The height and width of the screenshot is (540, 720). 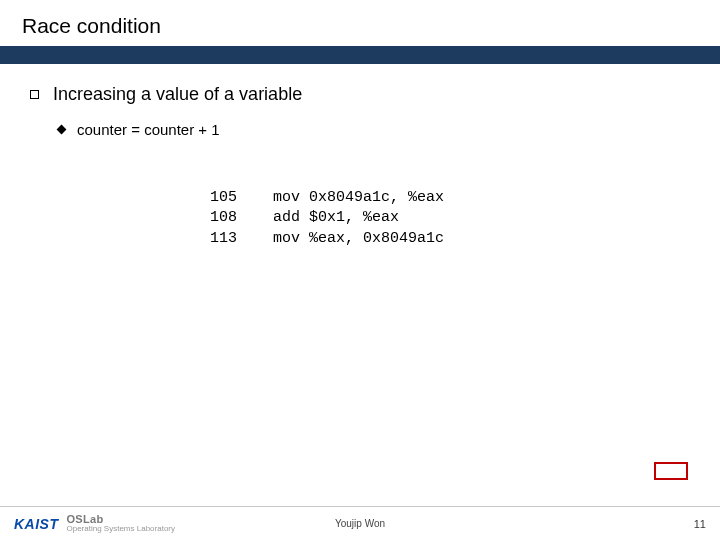 What do you see at coordinates (94, 524) in the screenshot?
I see `logo-group: KAIST OSLab Operating Systems Laboratory` at bounding box center [94, 524].